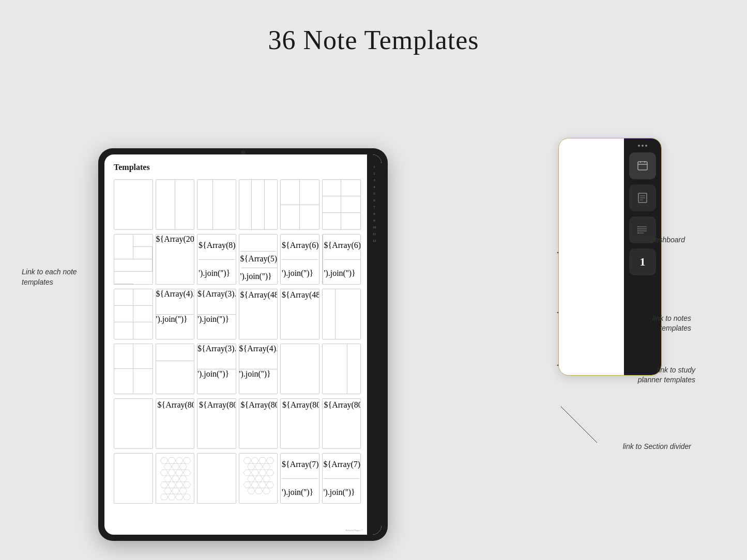 The image size is (747, 560). I want to click on tablet-camera, so click(243, 152).